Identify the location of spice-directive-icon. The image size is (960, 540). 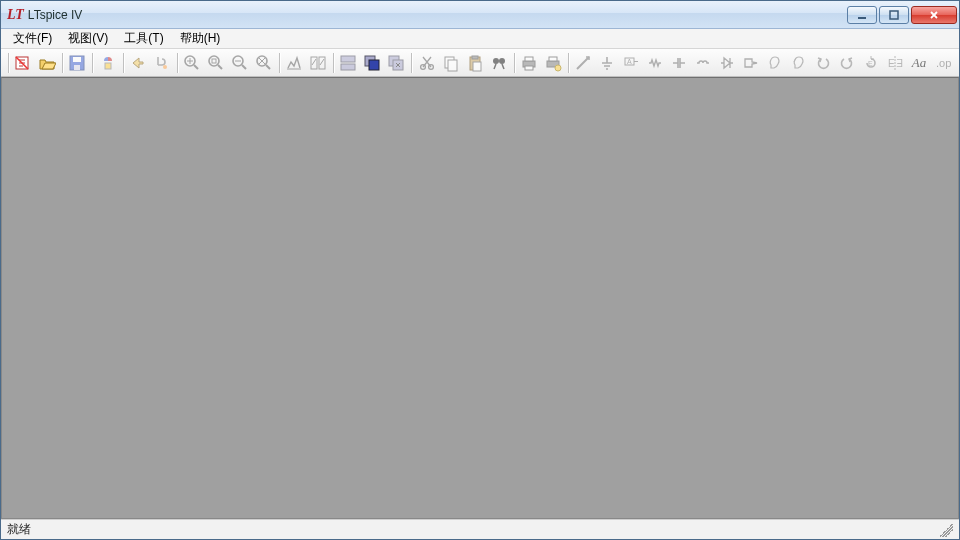
(943, 63).